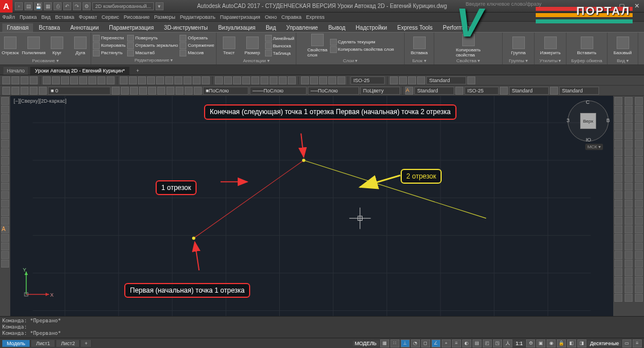  I want to click on qat-redo-icon: ↷, so click(77, 6).